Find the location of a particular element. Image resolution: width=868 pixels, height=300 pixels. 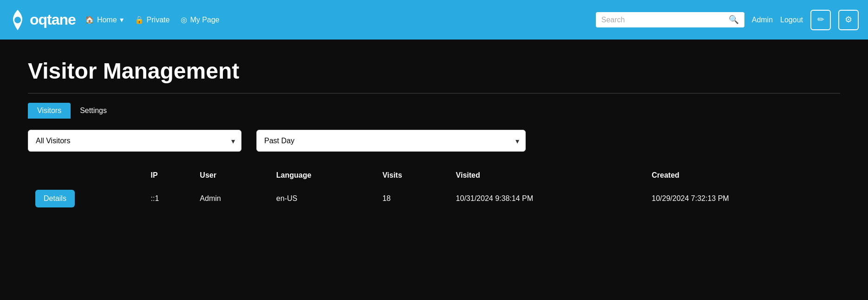

nav-home-label: Home is located at coordinates (107, 20).